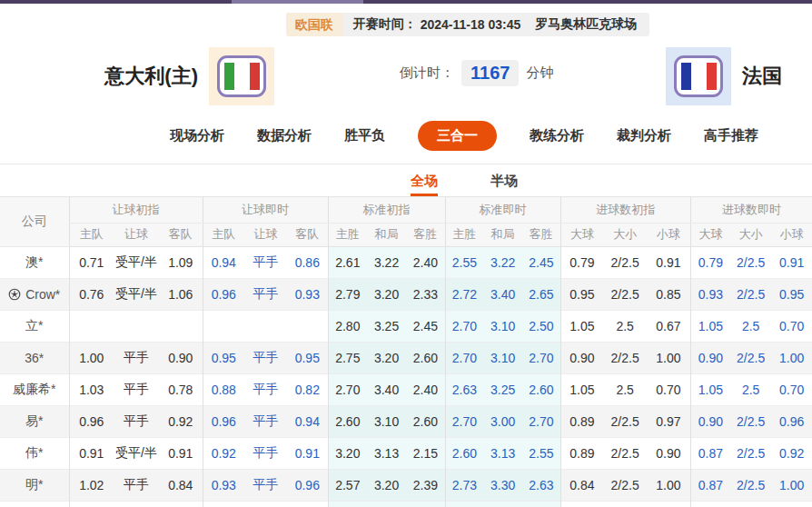 The height and width of the screenshot is (507, 812). What do you see at coordinates (625, 234) in the screenshot?
I see `column-subheader: 大小` at bounding box center [625, 234].